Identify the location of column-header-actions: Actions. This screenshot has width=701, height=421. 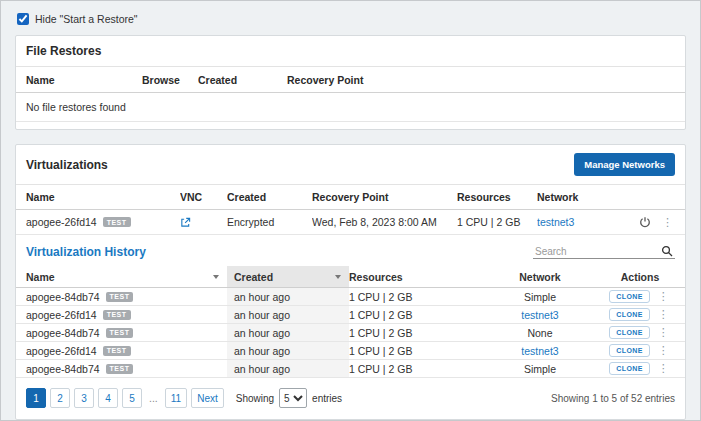
(640, 276).